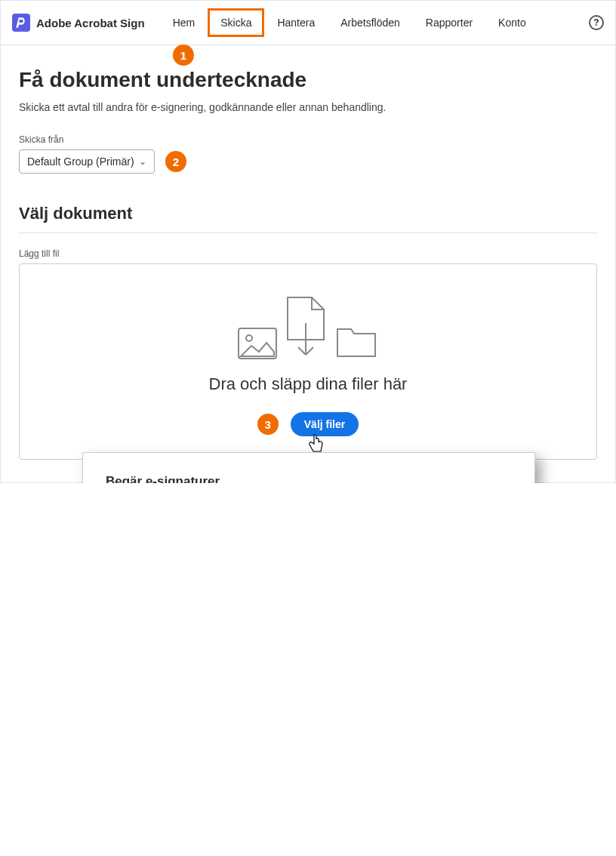 The height and width of the screenshot is (856, 616). What do you see at coordinates (257, 343) in the screenshot?
I see `image-icon` at bounding box center [257, 343].